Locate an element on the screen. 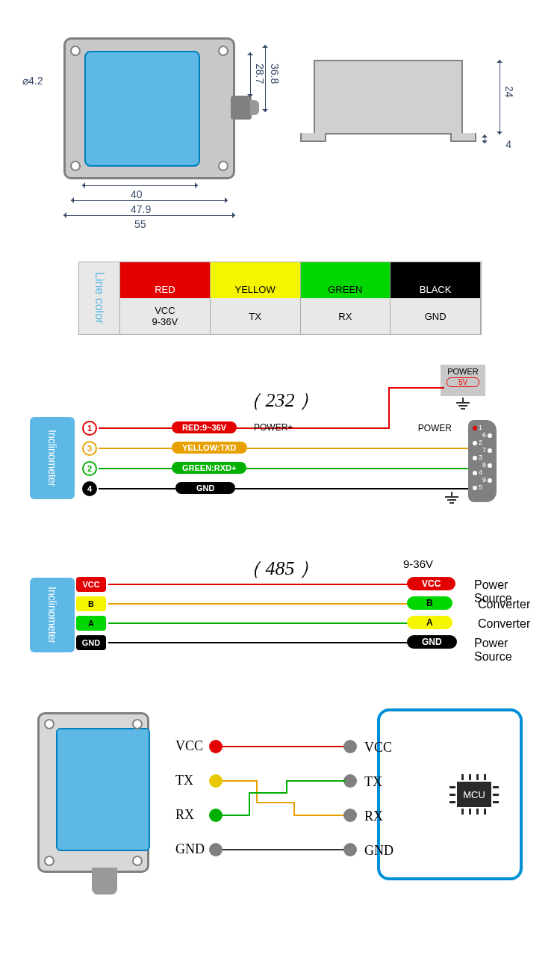 The height and width of the screenshot is (967, 560). lbl-vcc-r: VCC is located at coordinates (378, 747).